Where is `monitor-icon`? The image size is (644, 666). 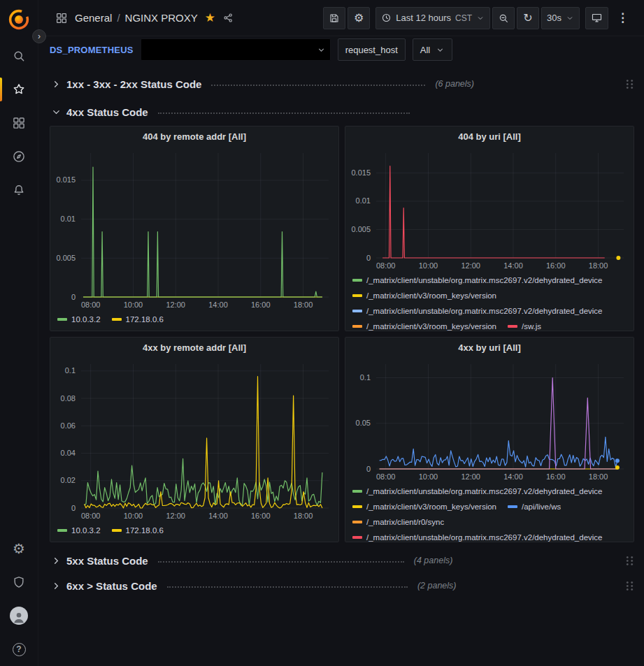
monitor-icon is located at coordinates (597, 18).